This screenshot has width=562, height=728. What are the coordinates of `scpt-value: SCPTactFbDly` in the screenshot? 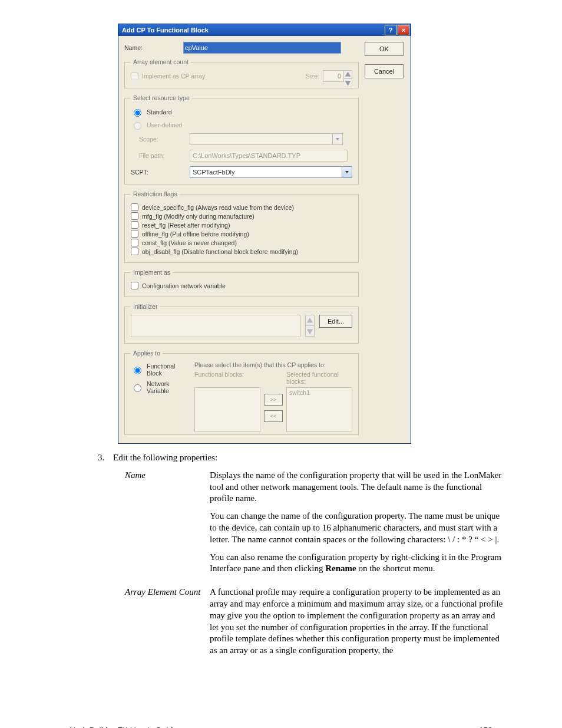 It's located at (266, 172).